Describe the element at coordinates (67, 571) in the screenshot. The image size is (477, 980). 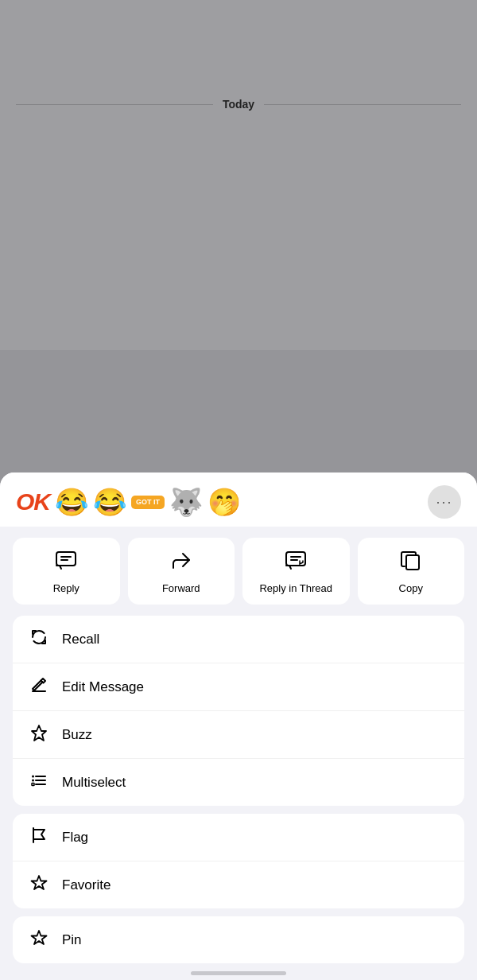
I see `reply-button: Reply` at that location.